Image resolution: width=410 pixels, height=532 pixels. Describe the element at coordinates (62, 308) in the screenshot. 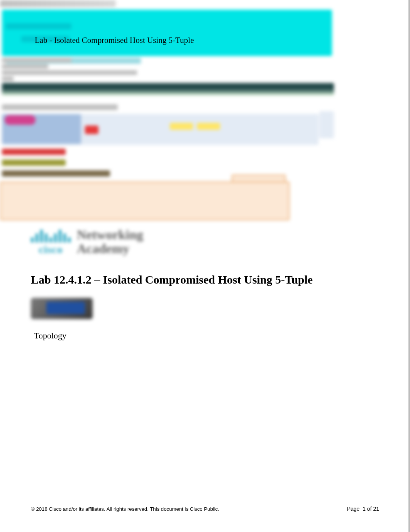

I see `ndg-logo` at that location.